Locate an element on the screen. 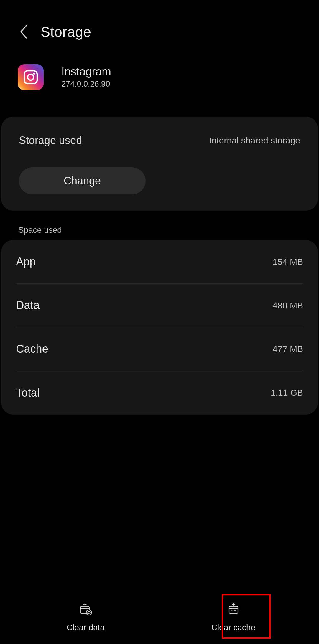 This screenshot has width=319, height=644. clear-data-label: Clear data is located at coordinates (85, 628).